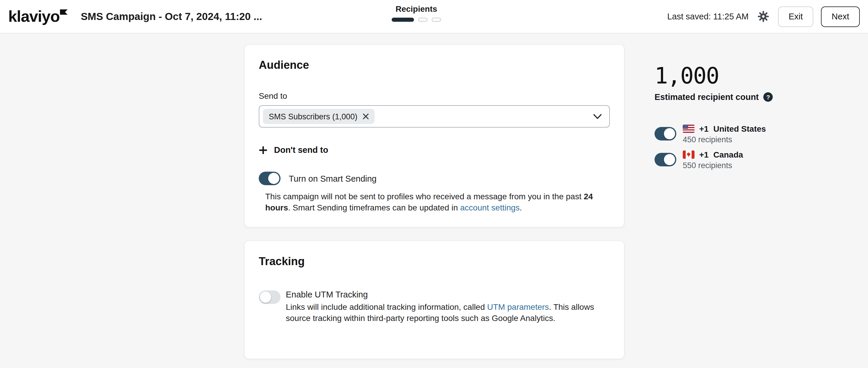  Describe the element at coordinates (319, 116) in the screenshot. I see `audience-chip: SMS Subscribers (1,000)` at that location.